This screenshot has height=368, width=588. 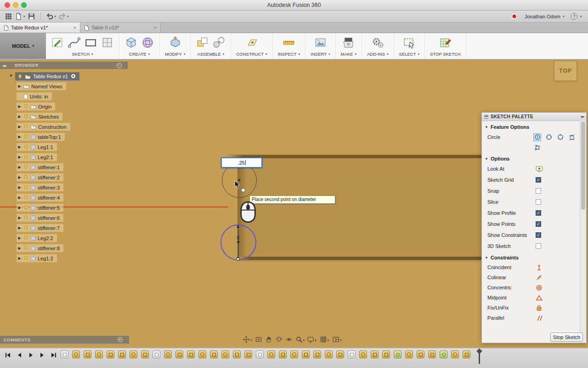 What do you see at coordinates (538, 180) in the screenshot?
I see `sketch-grid-checkbox: ✓` at bounding box center [538, 180].